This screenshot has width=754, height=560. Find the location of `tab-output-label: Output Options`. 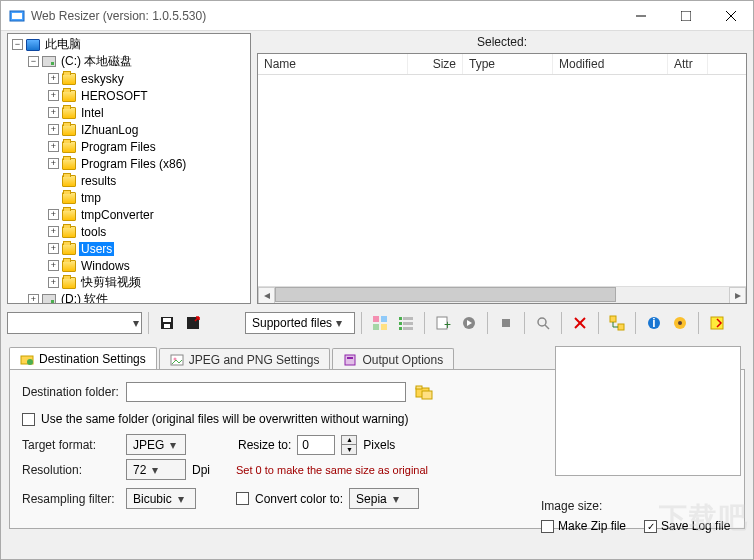

tab-output-label: Output Options is located at coordinates (402, 360).